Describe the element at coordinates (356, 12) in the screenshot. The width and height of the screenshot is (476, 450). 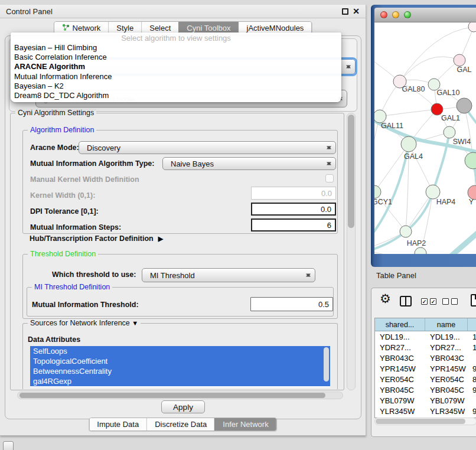
I see `close-icon: ✕` at that location.